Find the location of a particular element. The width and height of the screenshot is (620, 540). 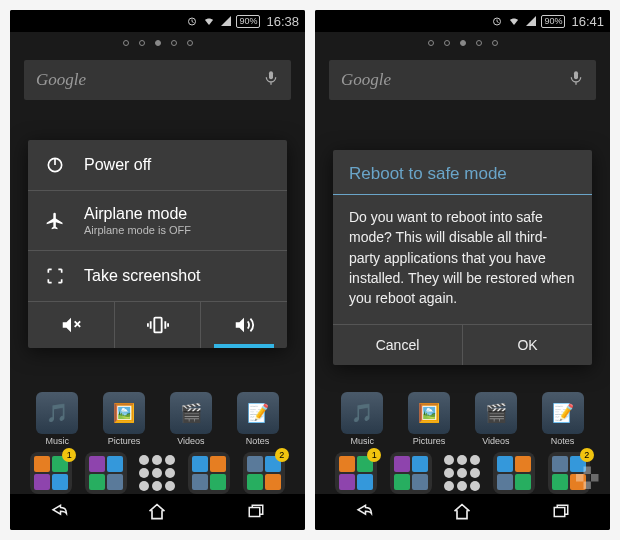

sound-mode-row is located at coordinates (158, 324).